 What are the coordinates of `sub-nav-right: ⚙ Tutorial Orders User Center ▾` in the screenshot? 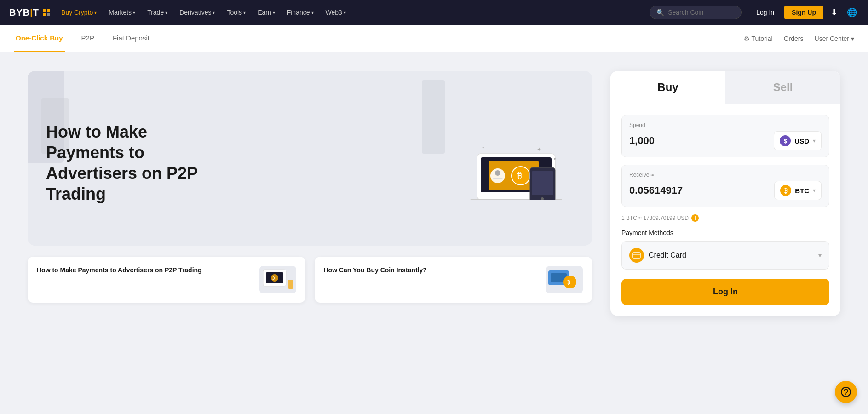 It's located at (799, 39).